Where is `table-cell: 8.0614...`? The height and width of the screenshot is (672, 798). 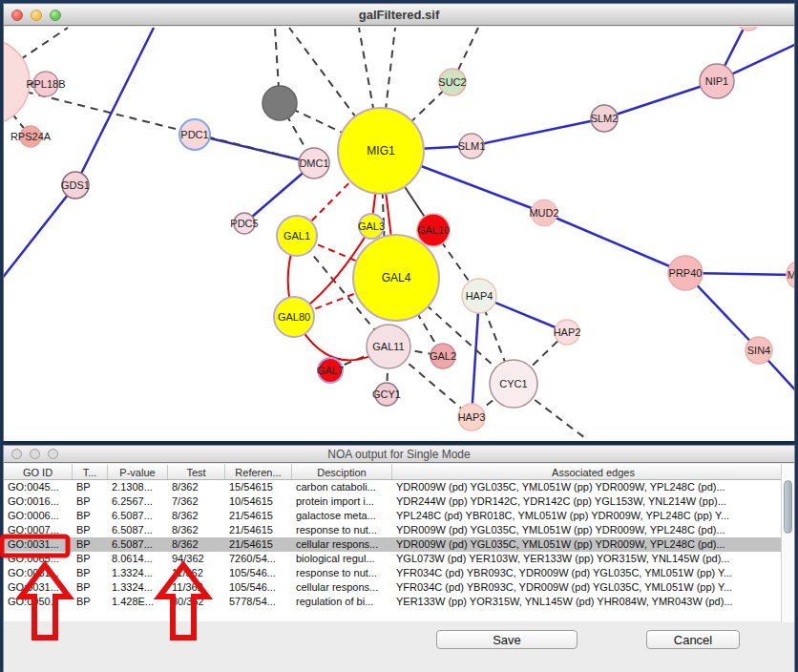
table-cell: 8.0614... is located at coordinates (137, 559).